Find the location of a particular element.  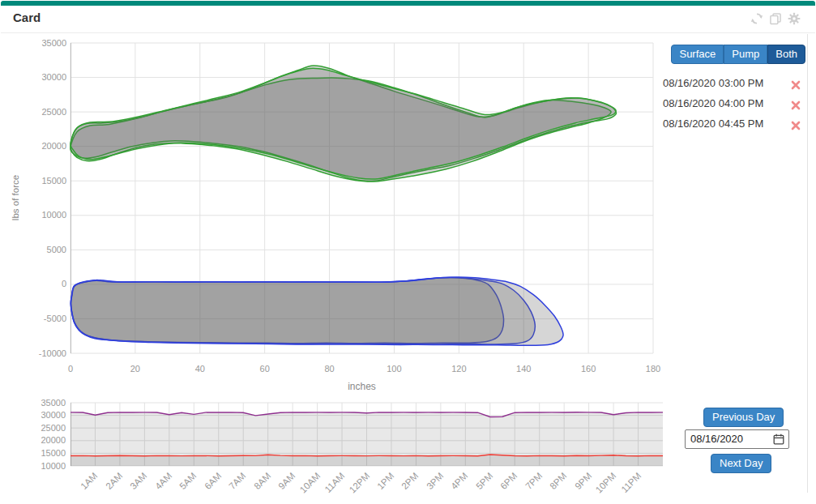

toggle-pump-button: Pump is located at coordinates (746, 54).